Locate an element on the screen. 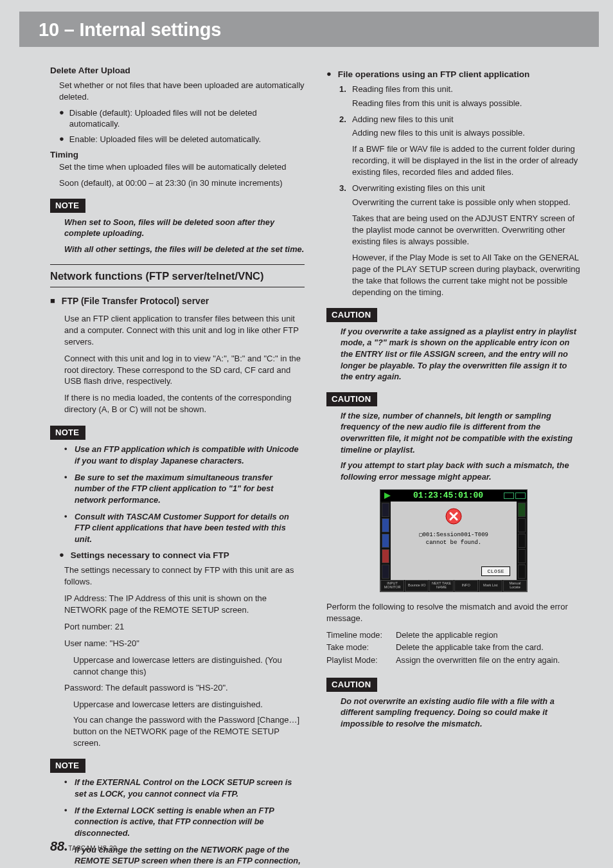  ftp-server-heading: ■ FTP (File Transfer Protocol) server is located at coordinates (177, 301).